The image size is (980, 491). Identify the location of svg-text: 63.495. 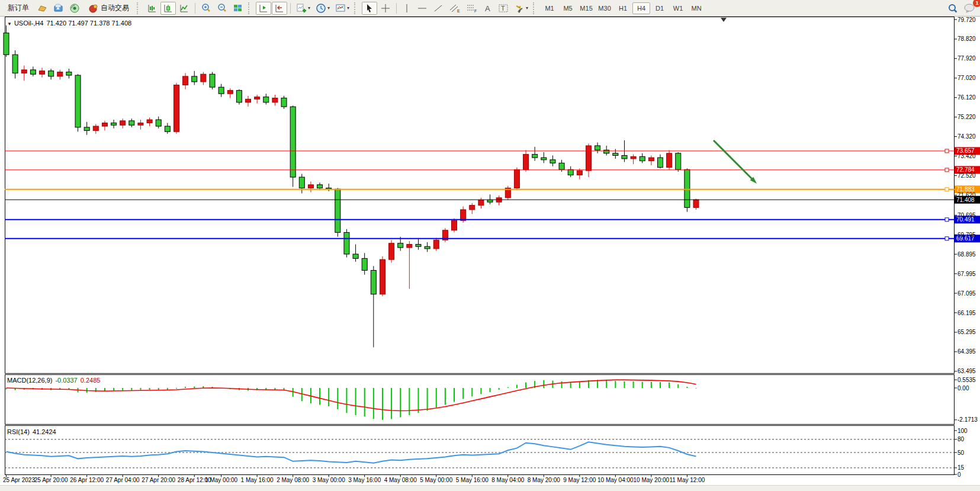
(966, 371).